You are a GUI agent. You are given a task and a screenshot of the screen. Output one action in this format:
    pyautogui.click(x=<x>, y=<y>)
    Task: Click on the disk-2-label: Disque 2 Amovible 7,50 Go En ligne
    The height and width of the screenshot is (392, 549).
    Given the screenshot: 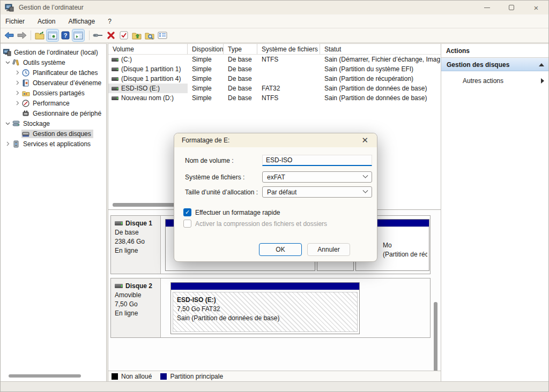 What is the action you would take?
    pyautogui.click(x=136, y=308)
    